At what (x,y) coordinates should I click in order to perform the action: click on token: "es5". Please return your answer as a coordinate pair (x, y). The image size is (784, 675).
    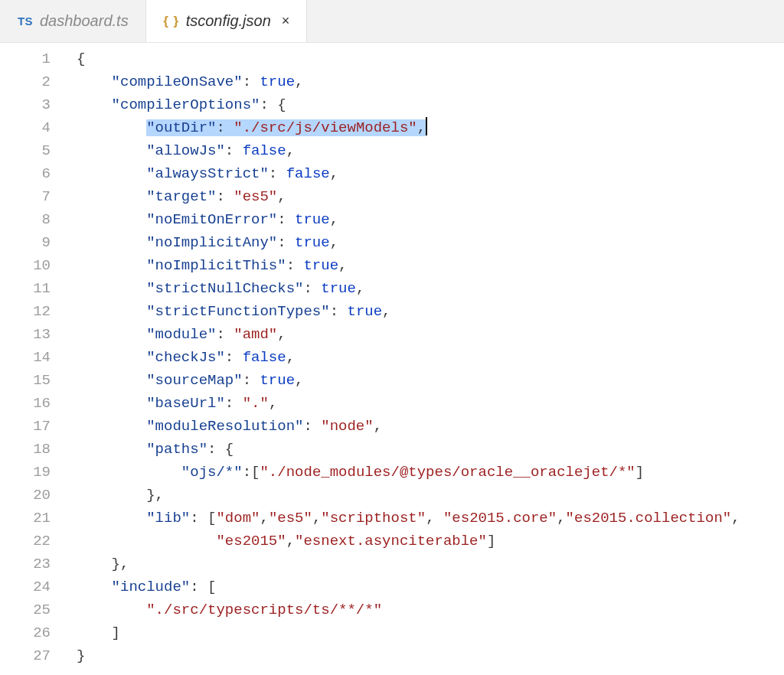
    Looking at the image, I should click on (256, 197).